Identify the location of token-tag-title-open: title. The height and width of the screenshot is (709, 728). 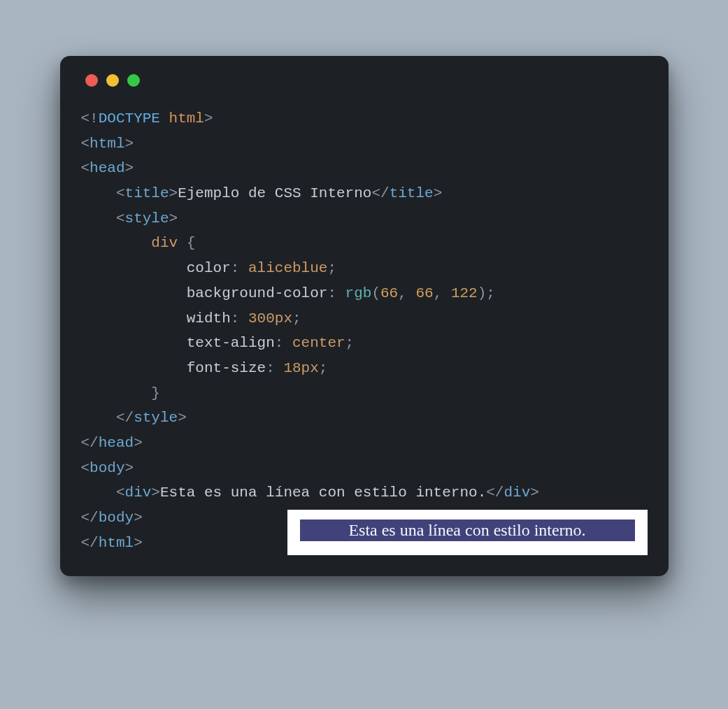
(147, 193).